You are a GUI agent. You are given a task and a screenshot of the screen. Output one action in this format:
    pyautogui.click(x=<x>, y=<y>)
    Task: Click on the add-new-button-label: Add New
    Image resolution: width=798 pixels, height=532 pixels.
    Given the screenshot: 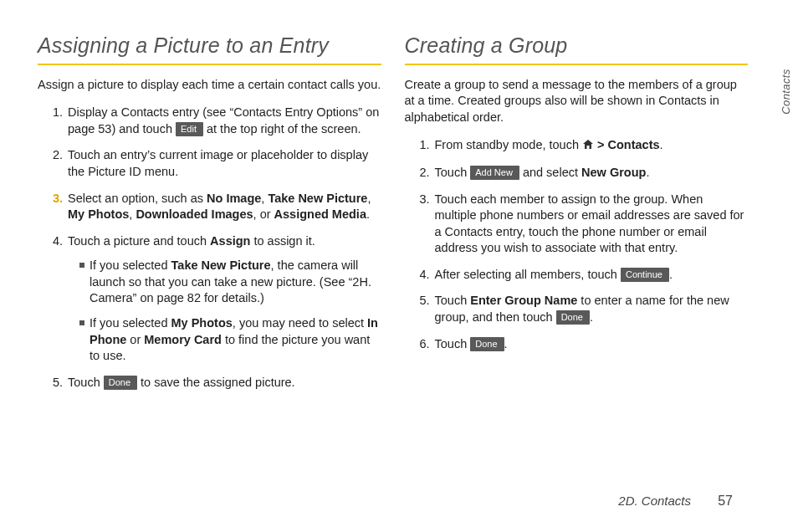 What is the action you would take?
    pyautogui.click(x=495, y=172)
    